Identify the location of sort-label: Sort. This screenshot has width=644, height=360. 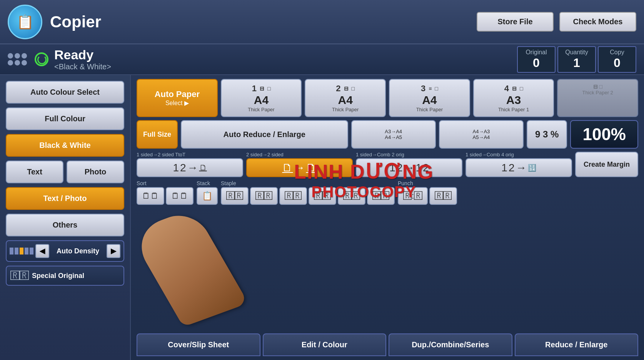
(165, 183).